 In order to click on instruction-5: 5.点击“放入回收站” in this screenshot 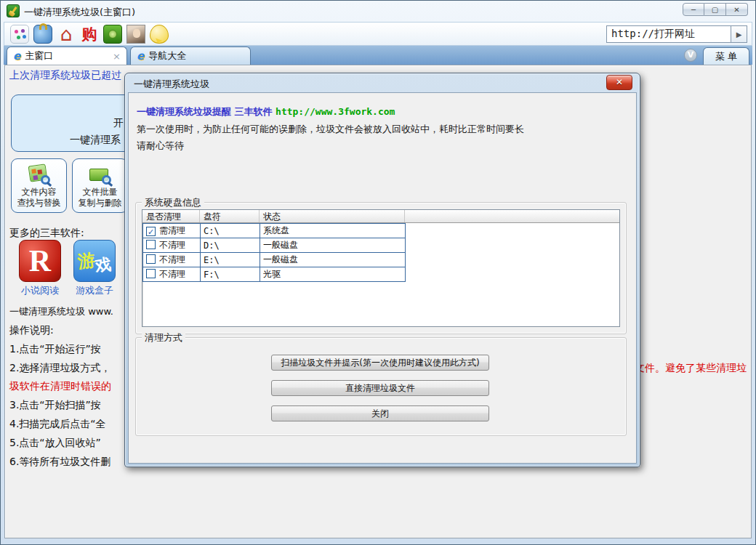, I will do `click(55, 443)`.